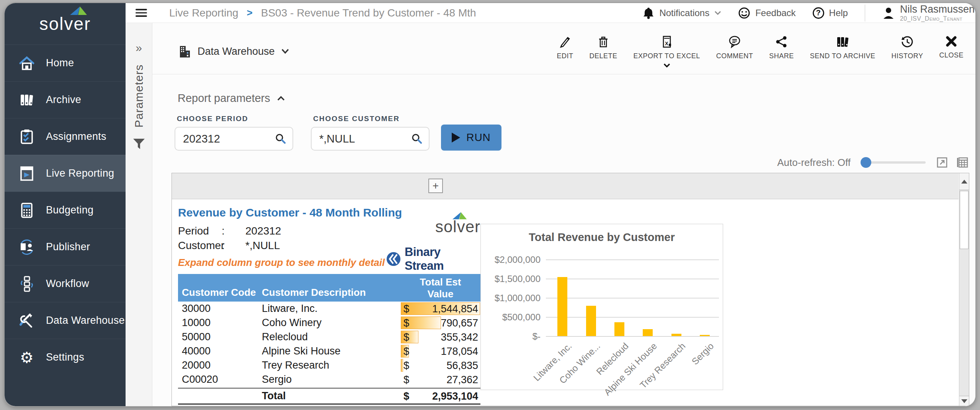 This screenshot has width=980, height=410. What do you see at coordinates (365, 139) in the screenshot?
I see `customer-input` at bounding box center [365, 139].